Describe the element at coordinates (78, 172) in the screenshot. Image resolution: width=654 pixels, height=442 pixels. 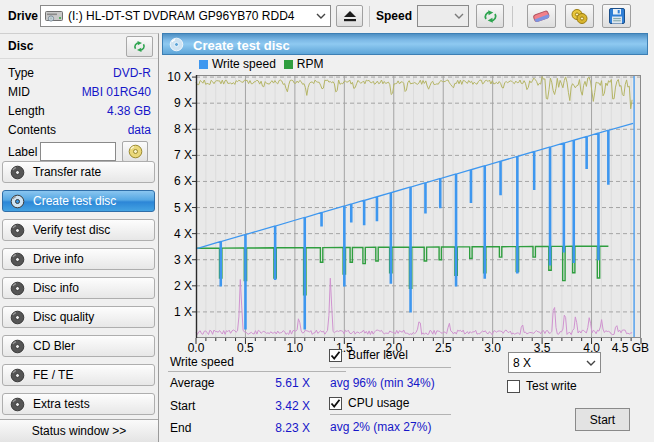
I see `sidebar-item-transfer-rate: Transfer rate` at that location.